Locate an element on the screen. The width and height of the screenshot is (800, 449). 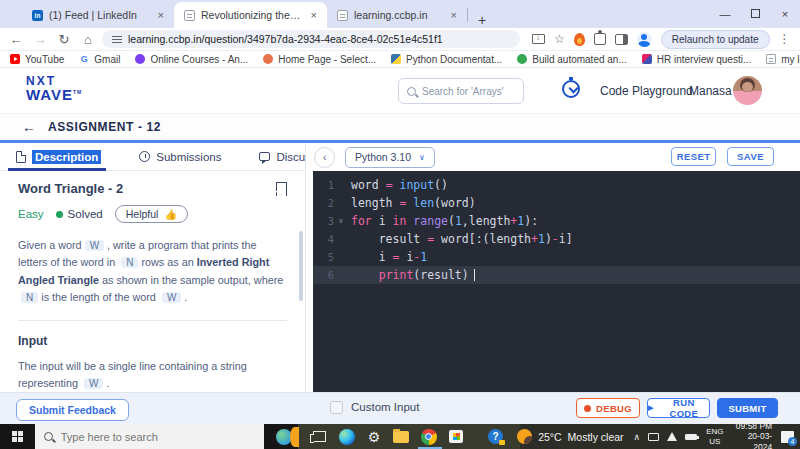
code-lines: 1word = input()2length = len(word)3∨for … is located at coordinates (556, 230).